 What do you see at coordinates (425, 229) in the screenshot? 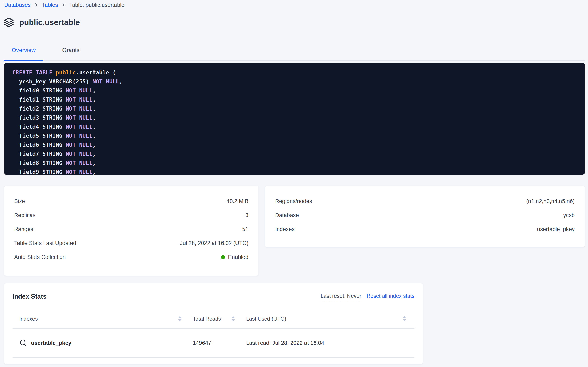
I see `stat-row-indexes: Indexes usertable_pkey` at bounding box center [425, 229].